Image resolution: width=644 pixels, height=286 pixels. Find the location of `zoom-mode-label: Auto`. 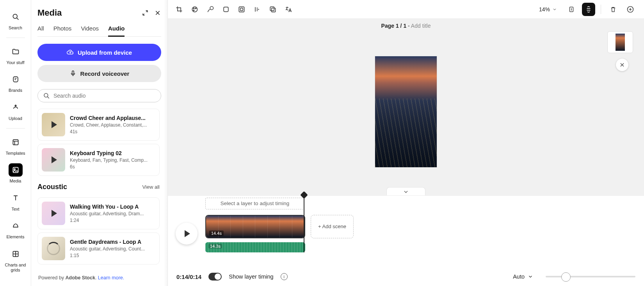

zoom-mode-label: Auto is located at coordinates (519, 277).